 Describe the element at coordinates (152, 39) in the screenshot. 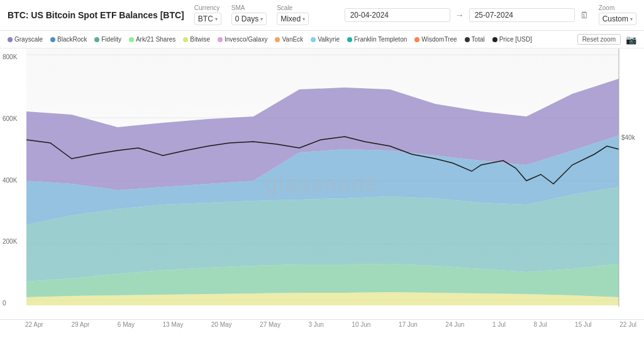

I see `legend-ark: Ark/21 Shares` at that location.